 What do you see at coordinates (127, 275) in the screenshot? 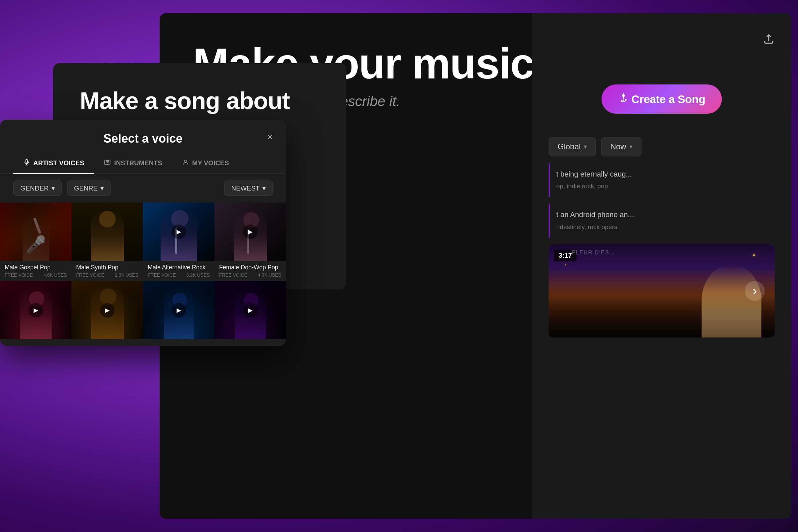
I see `voice-card-2-uses: 2.9K USES` at bounding box center [127, 275].